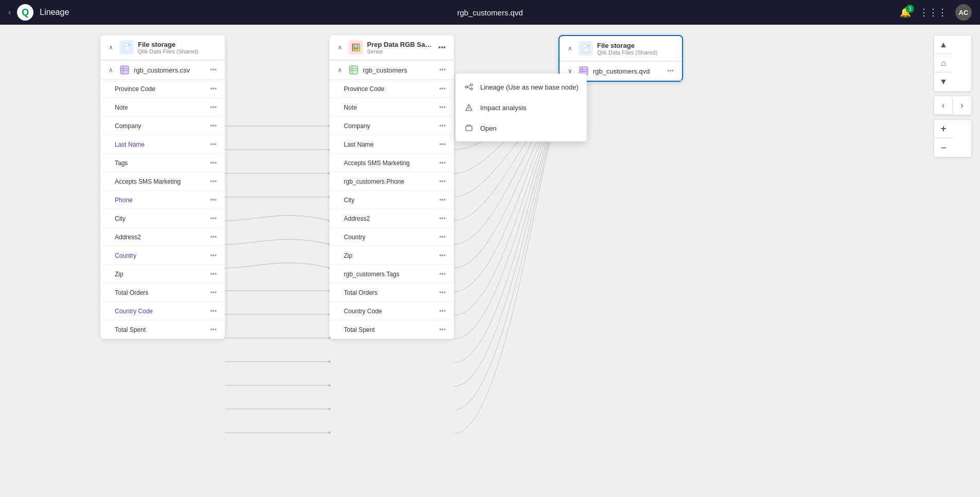  What do you see at coordinates (392, 89) in the screenshot?
I see `field-province-code-mid: Province Code •••` at bounding box center [392, 89].